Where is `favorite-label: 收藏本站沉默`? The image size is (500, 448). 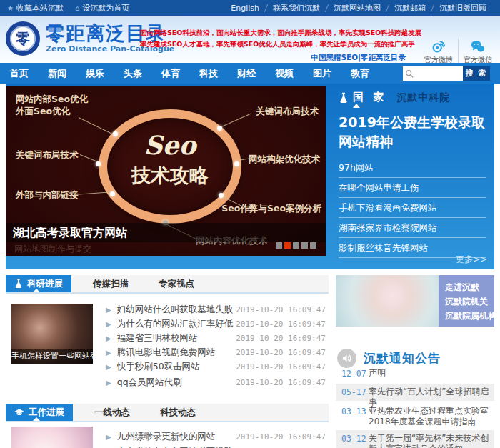
favorite-label: 收藏本站沉默 is located at coordinates (40, 9).